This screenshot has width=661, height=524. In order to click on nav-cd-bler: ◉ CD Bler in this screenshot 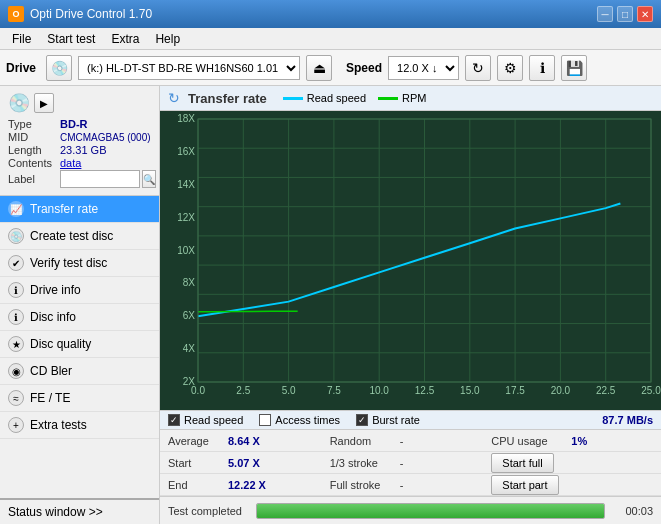, I will do `click(80, 372)`.